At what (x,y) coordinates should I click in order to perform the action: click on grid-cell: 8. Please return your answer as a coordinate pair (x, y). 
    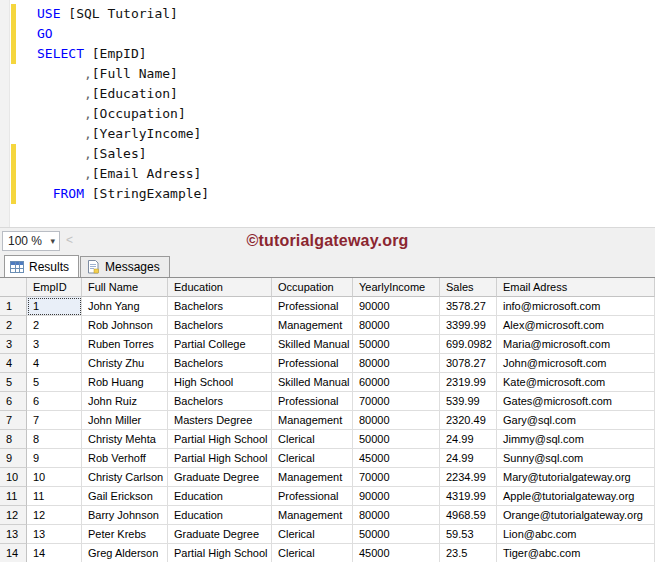
    Looking at the image, I should click on (54, 440).